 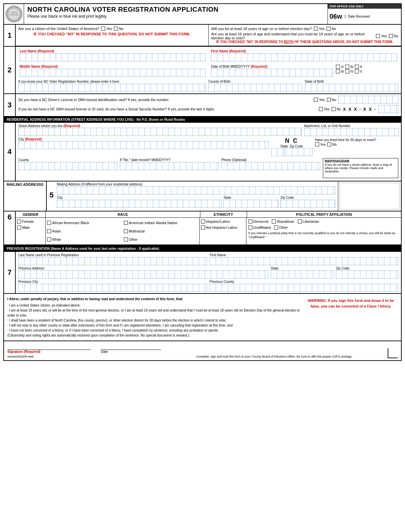 What do you see at coordinates (116, 29) in the screenshot?
I see `q1-no-checkbox` at bounding box center [116, 29].